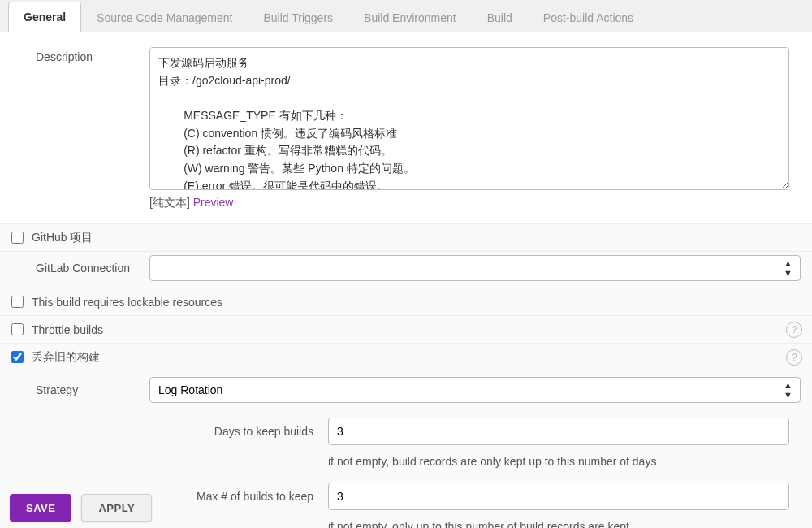 This screenshot has height=528, width=812. What do you see at coordinates (62, 238) in the screenshot?
I see `github-project-label: GitHub 项目` at bounding box center [62, 238].